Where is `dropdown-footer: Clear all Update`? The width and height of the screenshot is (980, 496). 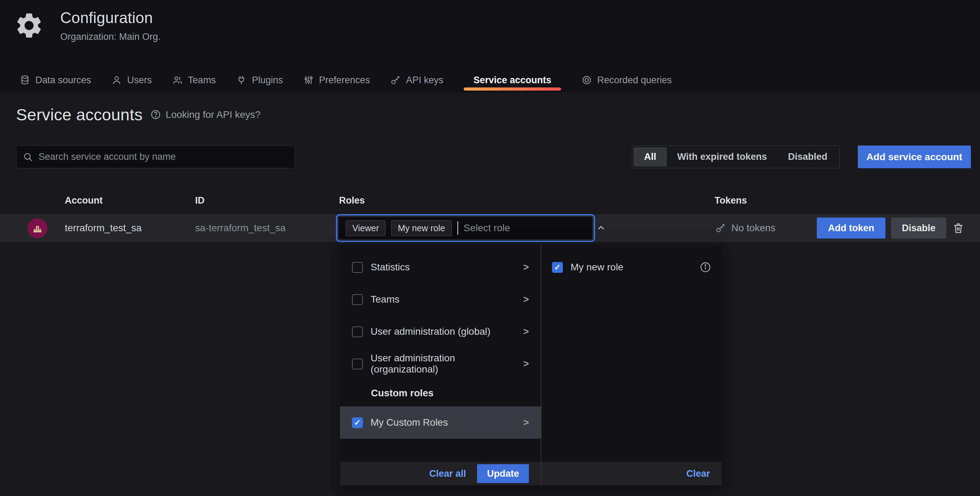
dropdown-footer: Clear all Update is located at coordinates (441, 474).